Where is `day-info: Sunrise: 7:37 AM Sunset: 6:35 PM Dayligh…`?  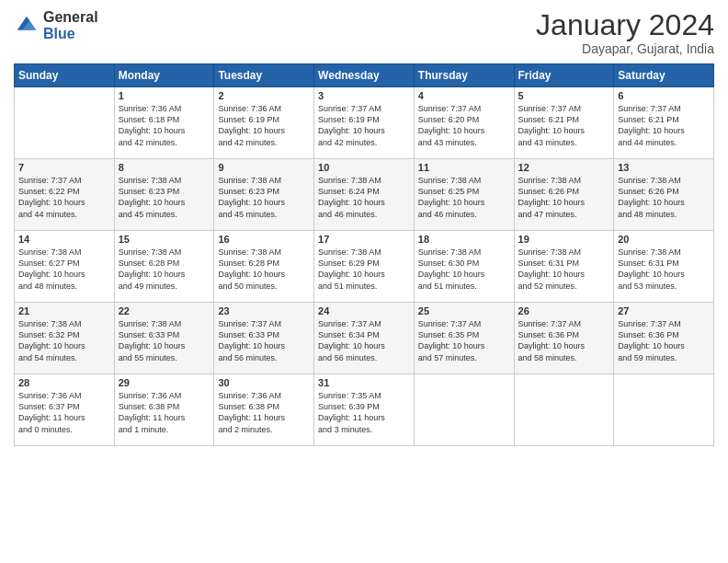 day-info: Sunrise: 7:37 AM Sunset: 6:35 PM Dayligh… is located at coordinates (464, 340).